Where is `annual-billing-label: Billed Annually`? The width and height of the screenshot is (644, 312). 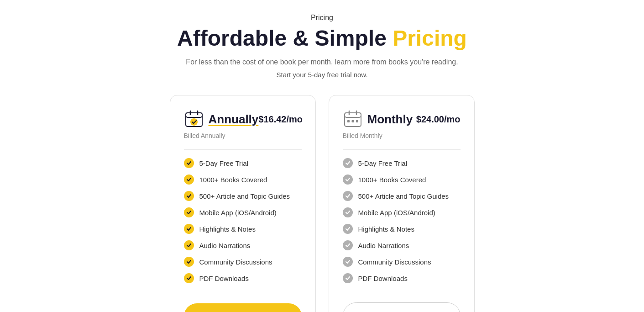
annual-billing-label: Billed Annually is located at coordinates (243, 136).